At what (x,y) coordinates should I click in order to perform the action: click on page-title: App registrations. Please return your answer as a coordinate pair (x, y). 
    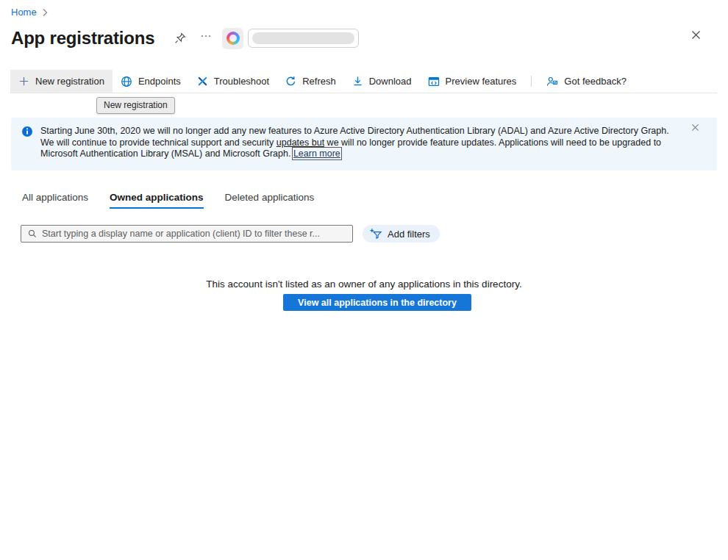
    Looking at the image, I should click on (82, 38).